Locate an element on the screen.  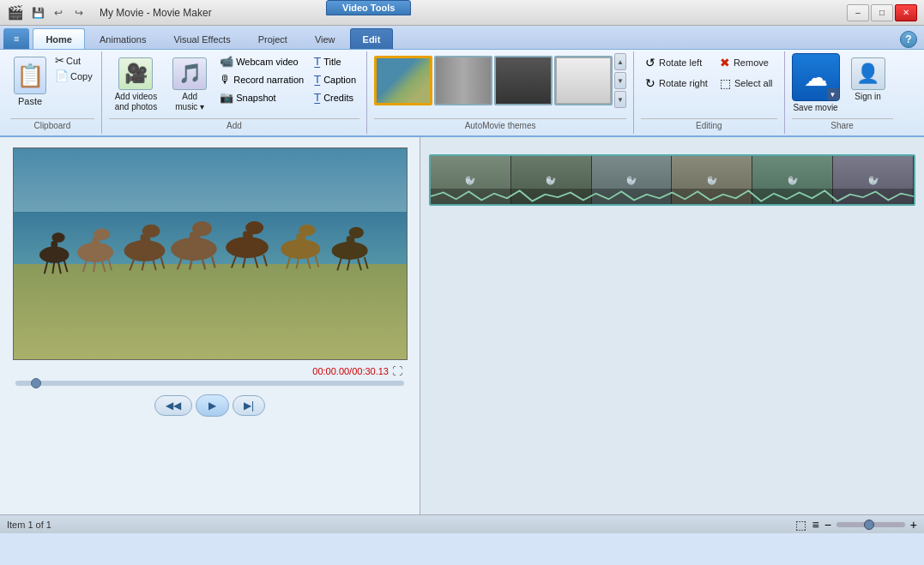
webcam-video-button: 📹 Webcam video is located at coordinates (262, 62).